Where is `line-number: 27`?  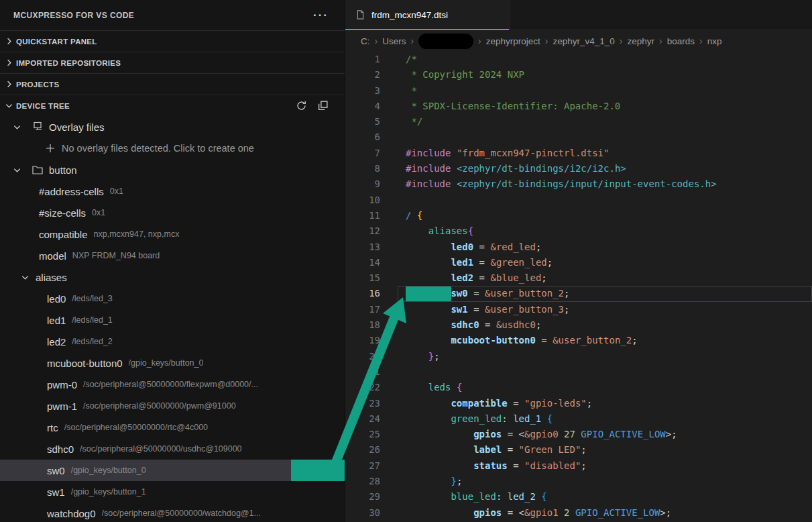 line-number: 27 is located at coordinates (363, 466).